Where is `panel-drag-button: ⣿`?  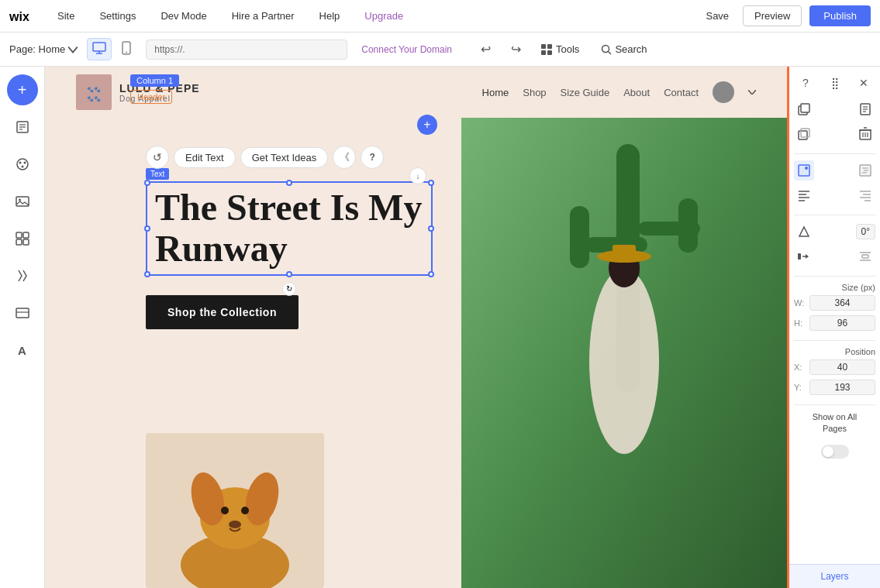 panel-drag-button: ⣿ is located at coordinates (835, 83).